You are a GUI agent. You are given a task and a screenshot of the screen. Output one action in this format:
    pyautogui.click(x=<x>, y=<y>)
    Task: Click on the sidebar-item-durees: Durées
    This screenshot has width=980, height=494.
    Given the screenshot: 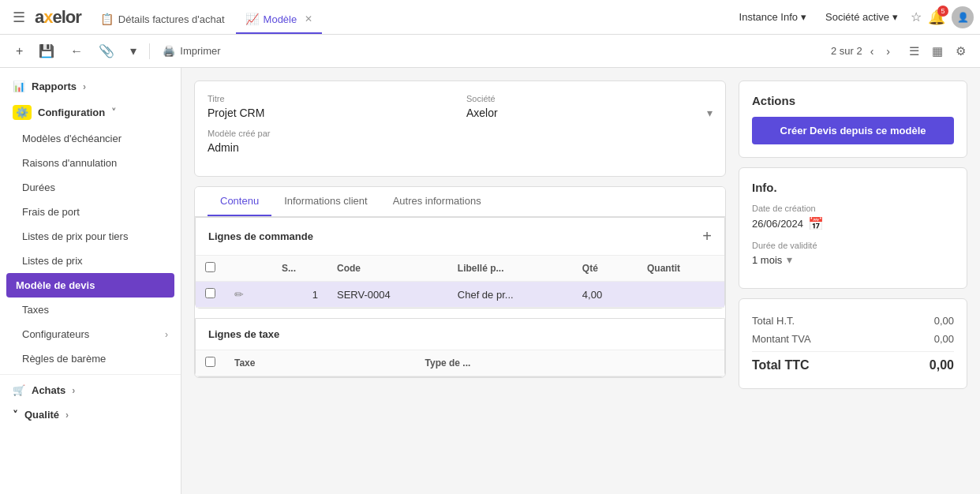 What is the action you would take?
    pyautogui.click(x=90, y=188)
    